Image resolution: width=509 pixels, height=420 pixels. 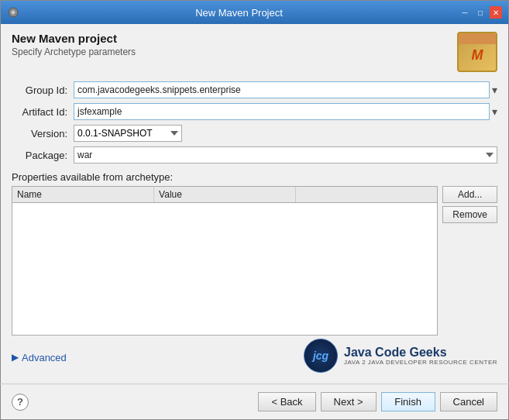 I want to click on jcg-title: Java Code Geeks, so click(x=421, y=353).